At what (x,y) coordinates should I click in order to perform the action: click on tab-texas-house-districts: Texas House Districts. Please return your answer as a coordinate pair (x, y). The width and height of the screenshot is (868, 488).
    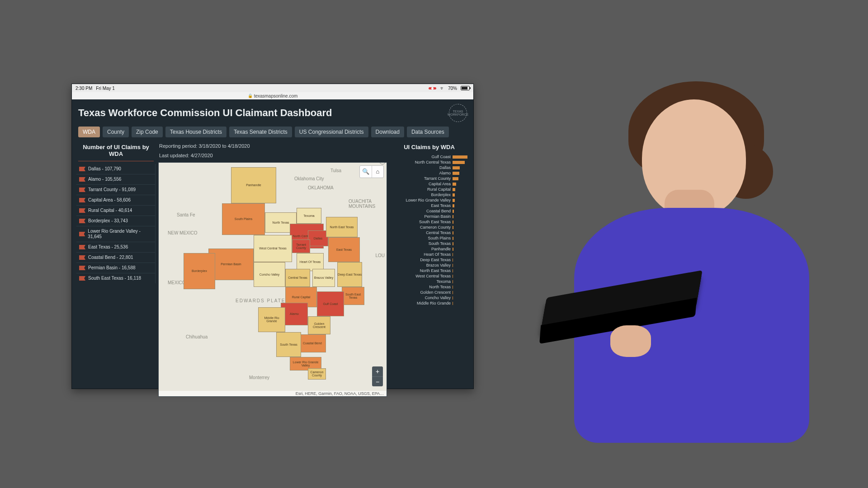
    Looking at the image, I should click on (196, 132).